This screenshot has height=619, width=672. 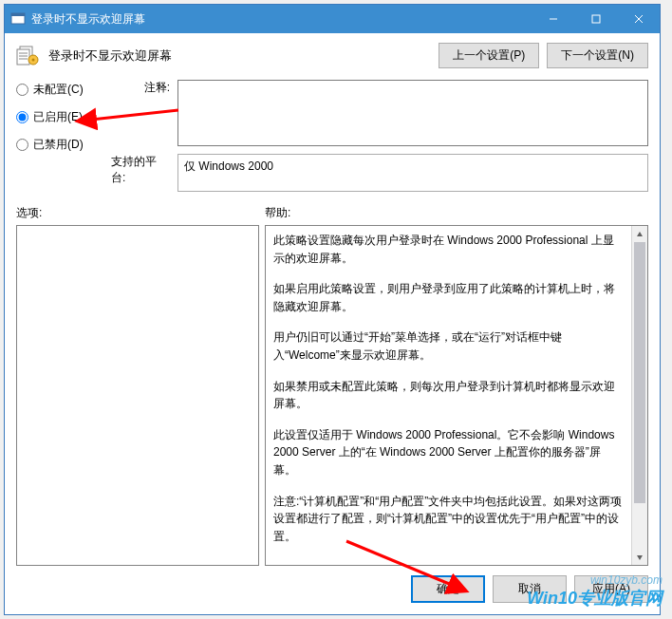 I want to click on radio-disabled-label: 已禁用(D), so click(x=59, y=144).